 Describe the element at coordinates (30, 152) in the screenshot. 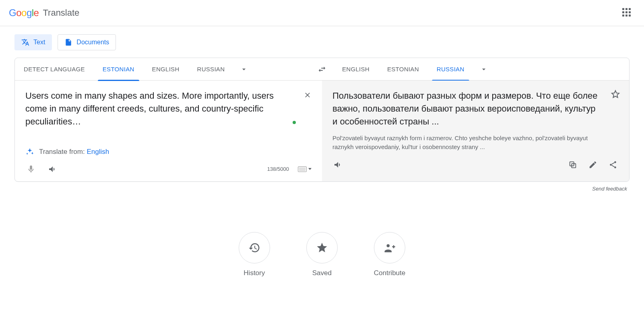

I see `sparkle-icon` at that location.